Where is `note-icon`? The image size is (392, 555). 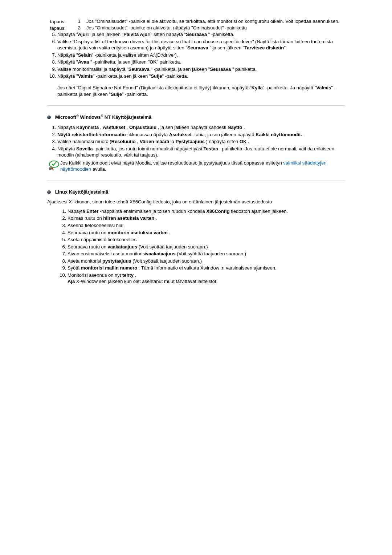 note-icon is located at coordinates (54, 166).